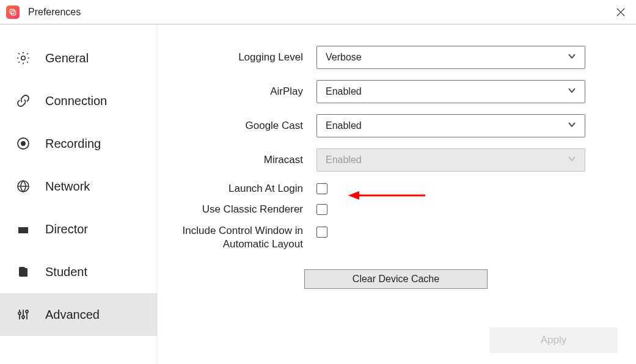 The width and height of the screenshot is (636, 364). What do you see at coordinates (23, 229) in the screenshot?
I see `slate-icon` at bounding box center [23, 229].